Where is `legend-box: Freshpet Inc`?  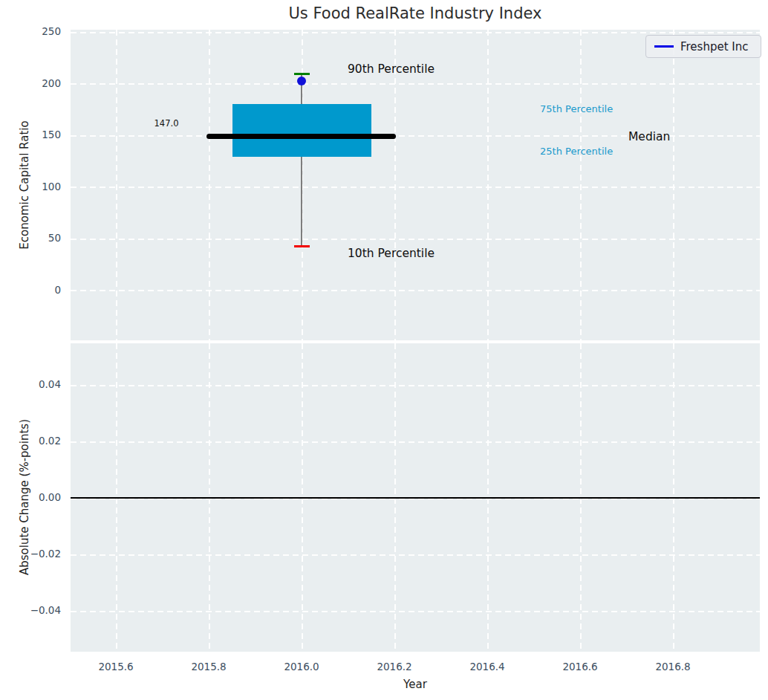 legend-box: Freshpet Inc is located at coordinates (703, 46).